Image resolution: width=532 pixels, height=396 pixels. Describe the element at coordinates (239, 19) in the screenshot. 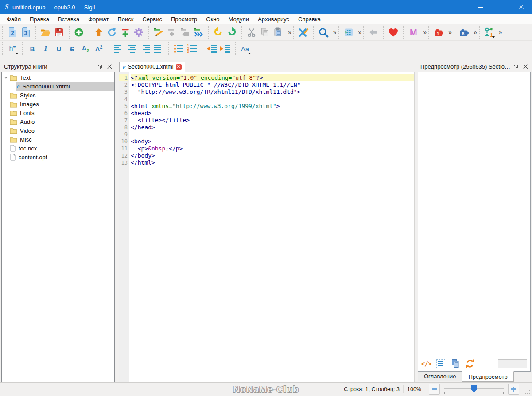

I see `menu-item: Модули` at that location.